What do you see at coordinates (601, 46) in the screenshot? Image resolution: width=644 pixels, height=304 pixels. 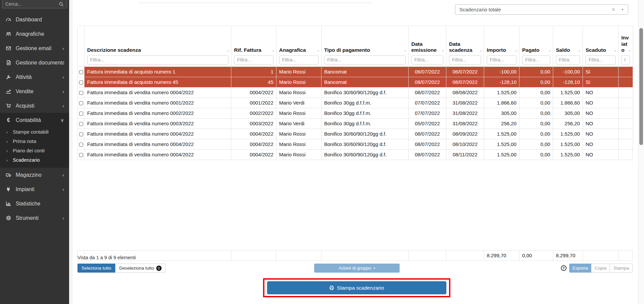 I see `column-header-scaduto: Scaduto▲` at bounding box center [601, 46].